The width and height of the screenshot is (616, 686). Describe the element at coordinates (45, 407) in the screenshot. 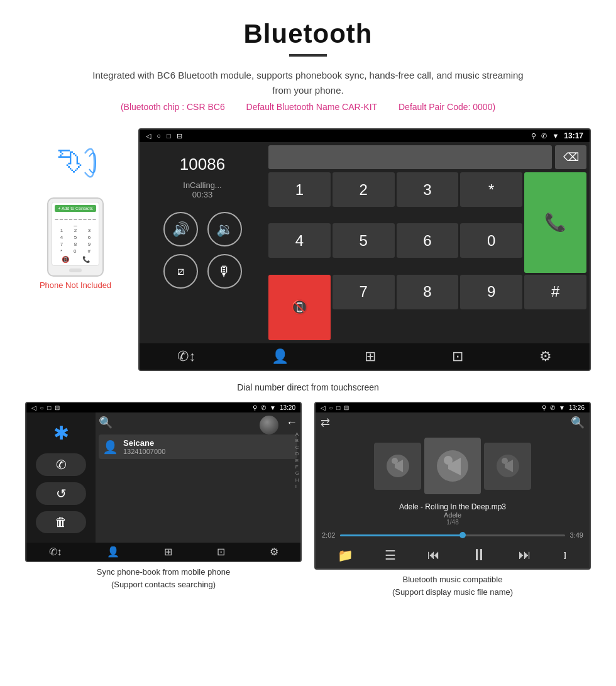

I see `pb-nav-icons: ◁ ○ □ ⊟` at that location.